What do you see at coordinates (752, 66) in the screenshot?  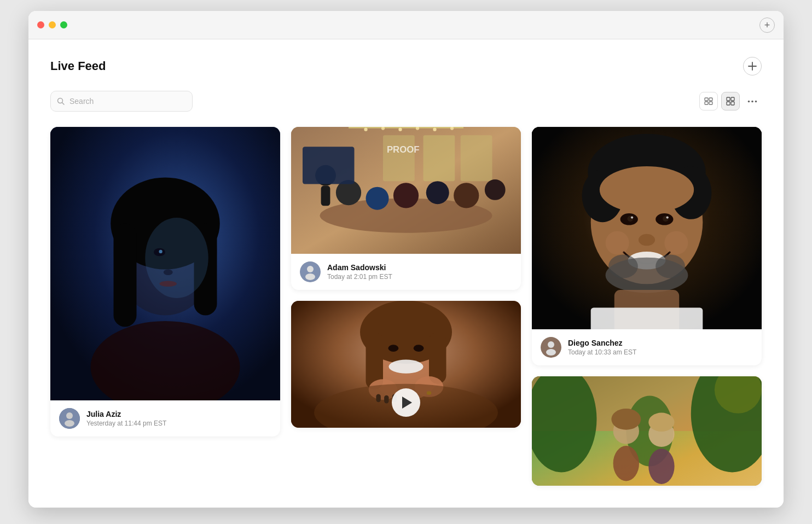 I see `plus-icon` at bounding box center [752, 66].